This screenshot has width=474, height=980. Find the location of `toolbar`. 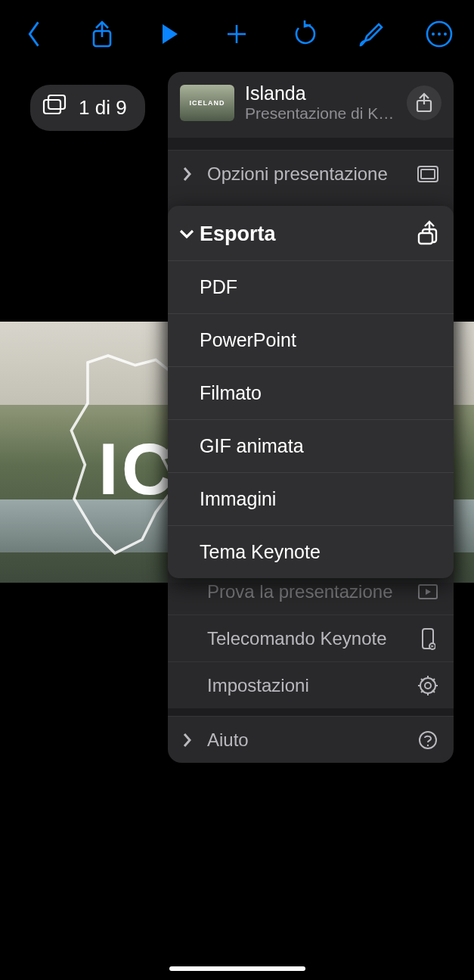

toolbar is located at coordinates (237, 34).